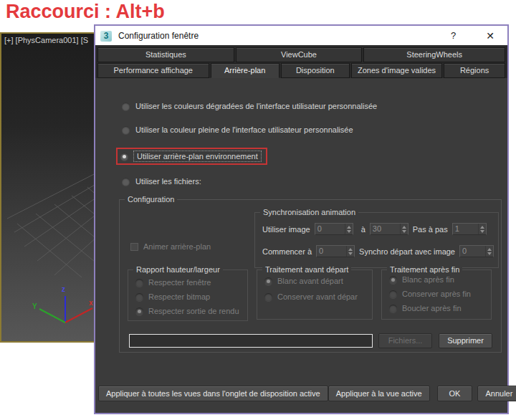  I want to click on aspect-ratio-group: Rapport hauteur/largeur Respecter fenêtr…, so click(188, 295).